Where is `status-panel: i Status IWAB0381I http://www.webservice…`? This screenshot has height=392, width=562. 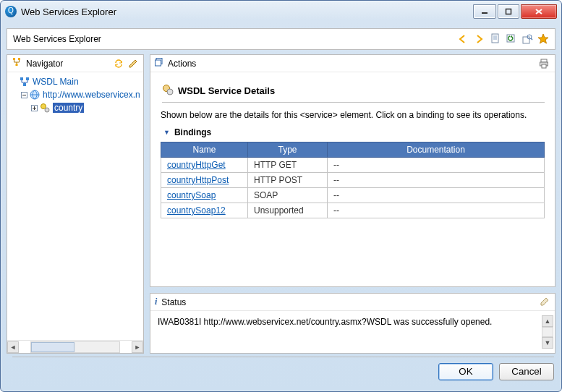
status-panel: i Status IWAB0381I http://www.webservice… is located at coordinates (353, 323).